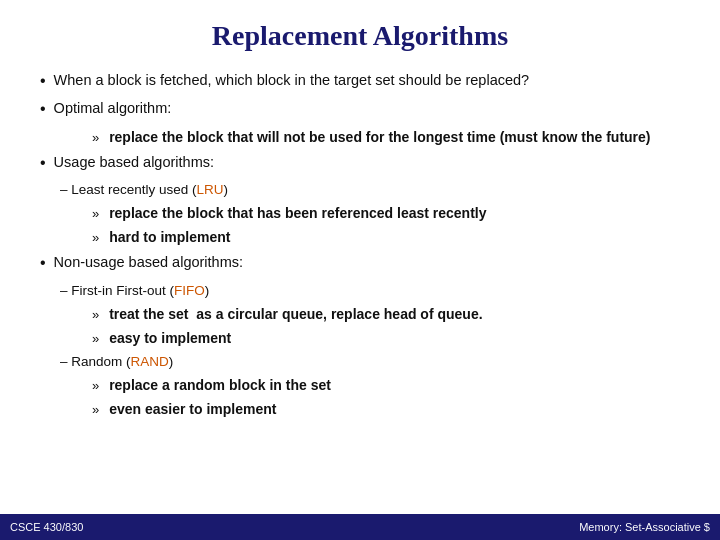 The image size is (720, 540). What do you see at coordinates (190, 290) in the screenshot?
I see `fifo-label: FIFO` at bounding box center [190, 290].